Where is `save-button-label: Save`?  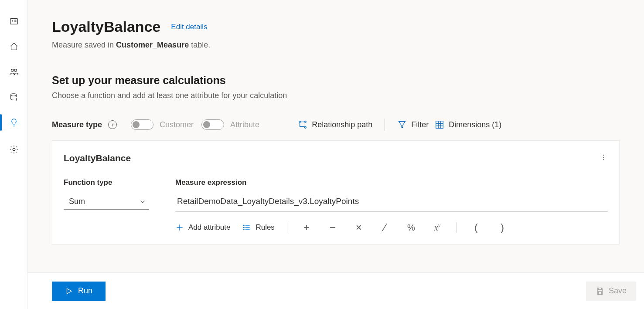
save-button-label: Save is located at coordinates (617, 291).